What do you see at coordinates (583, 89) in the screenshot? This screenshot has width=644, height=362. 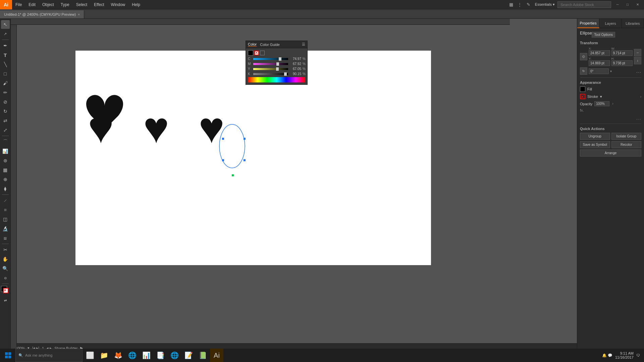 I see `fill-color-box` at bounding box center [583, 89].